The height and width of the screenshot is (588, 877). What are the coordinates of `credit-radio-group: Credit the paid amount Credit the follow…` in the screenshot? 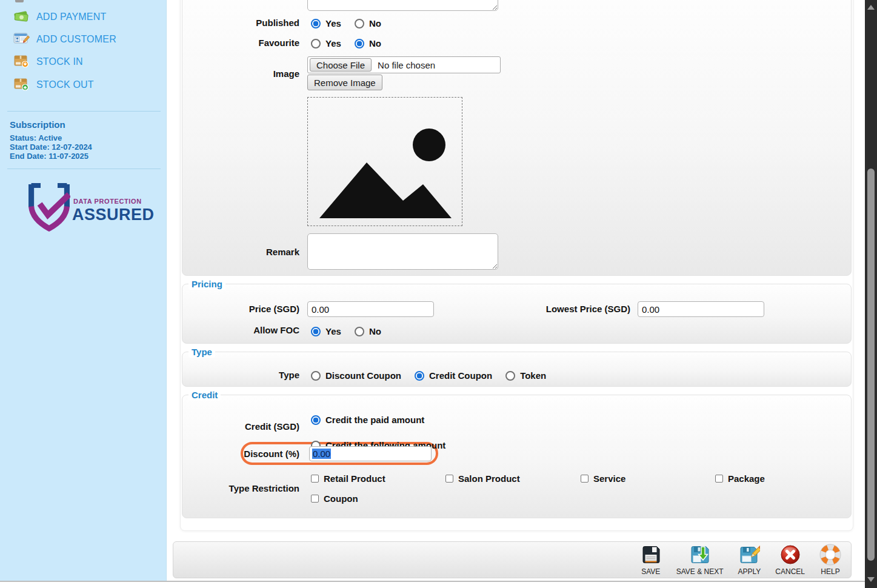 It's located at (385, 433).